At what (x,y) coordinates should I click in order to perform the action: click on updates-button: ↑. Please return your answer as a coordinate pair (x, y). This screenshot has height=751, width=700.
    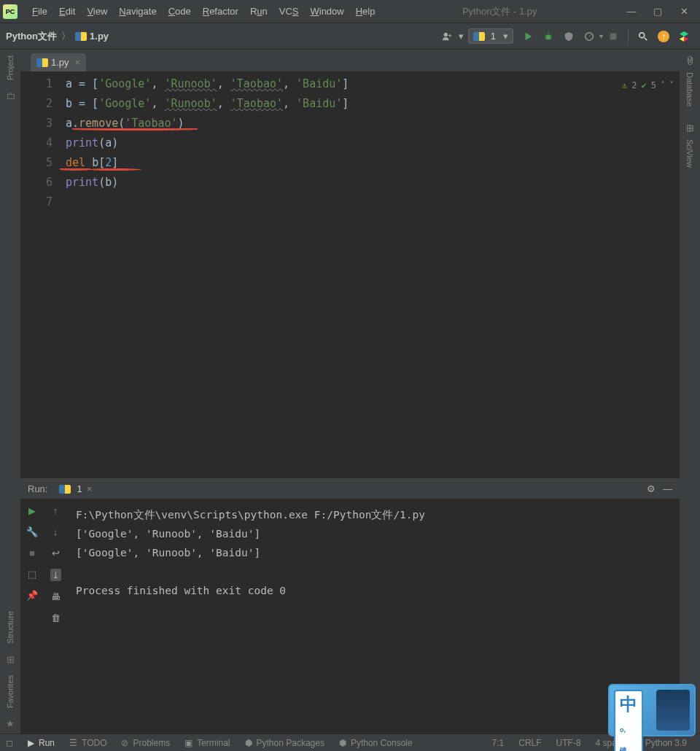
    Looking at the image, I should click on (664, 36).